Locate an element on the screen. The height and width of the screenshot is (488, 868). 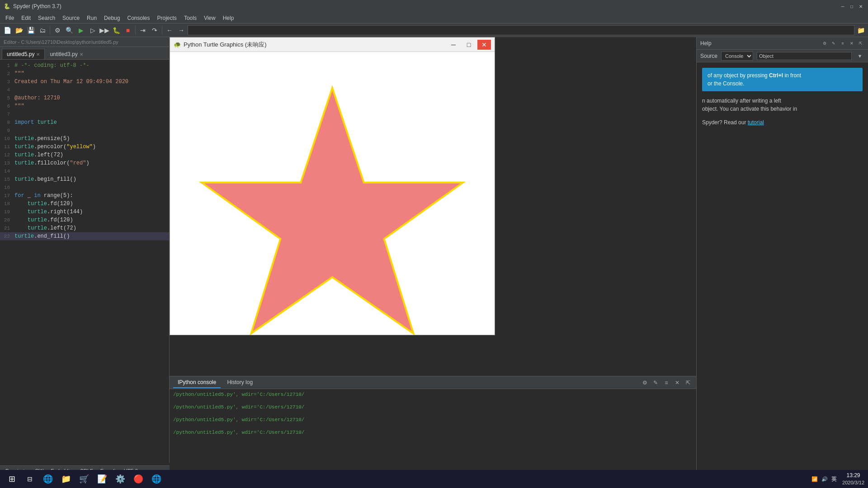
clock-date: 2020/3/12 is located at coordinates (854, 483).